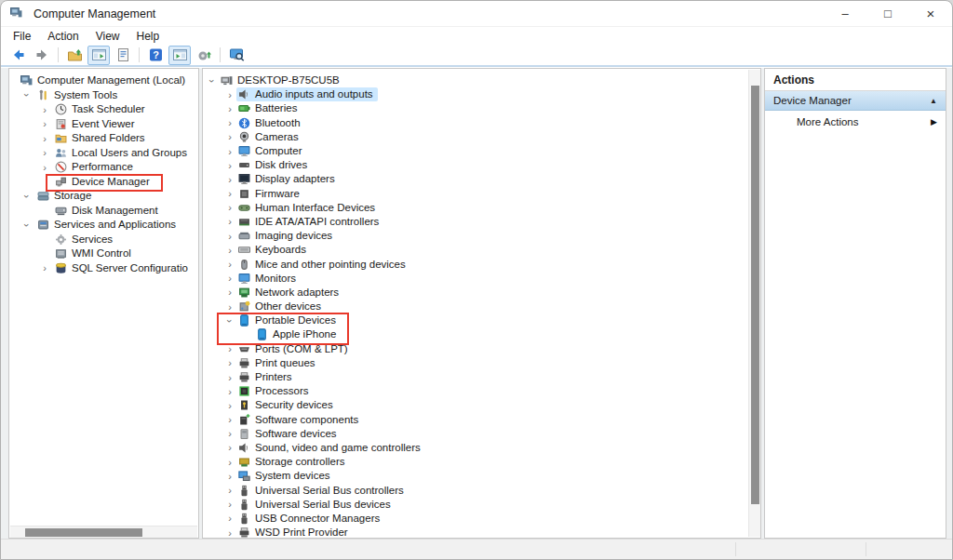  I want to click on horizontal-scrollbar, so click(104, 532).